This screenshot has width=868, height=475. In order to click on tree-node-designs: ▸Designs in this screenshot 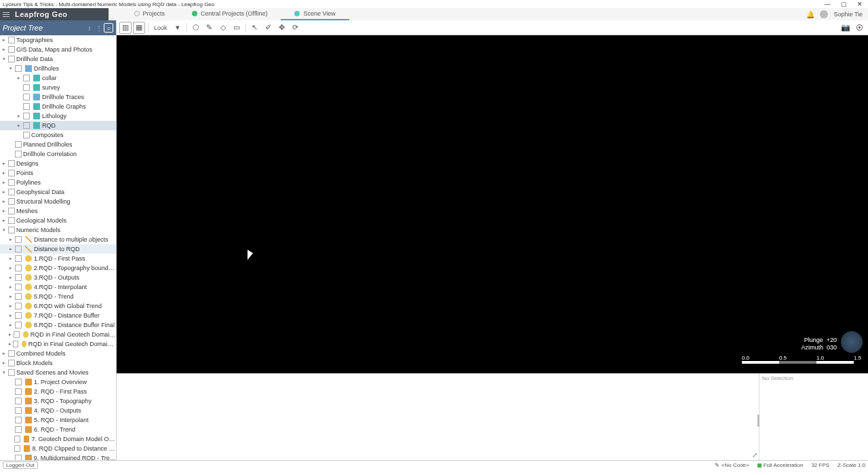, I will do `click(58, 164)`.